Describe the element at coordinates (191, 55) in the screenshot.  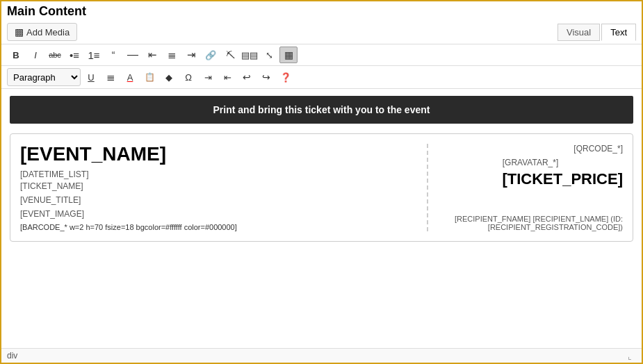
I see `align-right-button: ⇥` at that location.